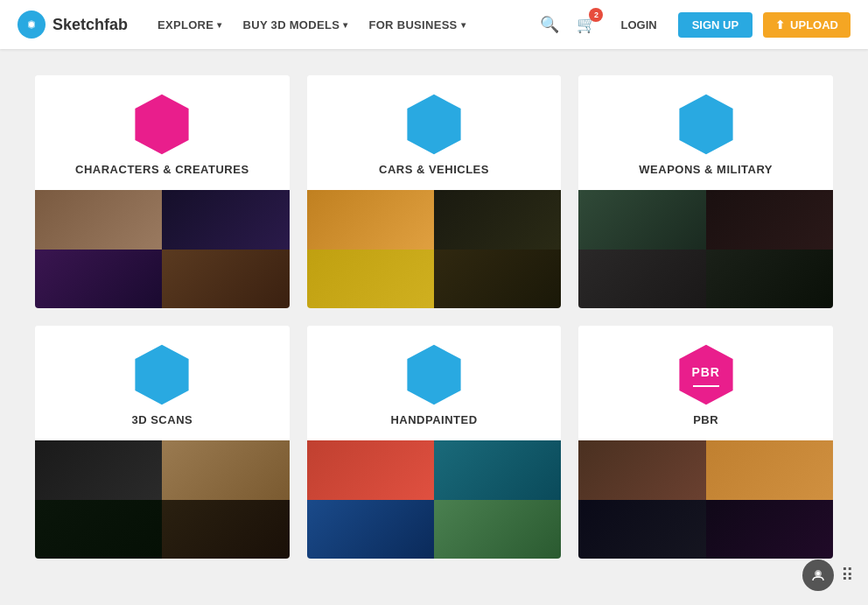 The height and width of the screenshot is (605, 868). Describe the element at coordinates (32, 25) in the screenshot. I see `logo-icon` at that location.